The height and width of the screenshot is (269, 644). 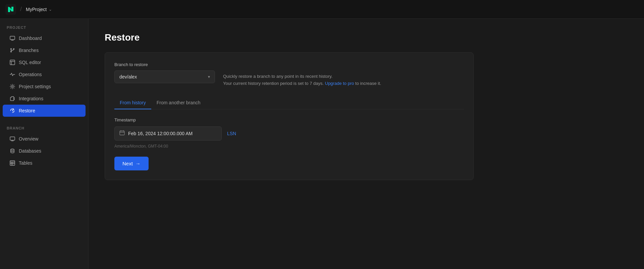 I want to click on next-button: Next →, so click(x=131, y=164).